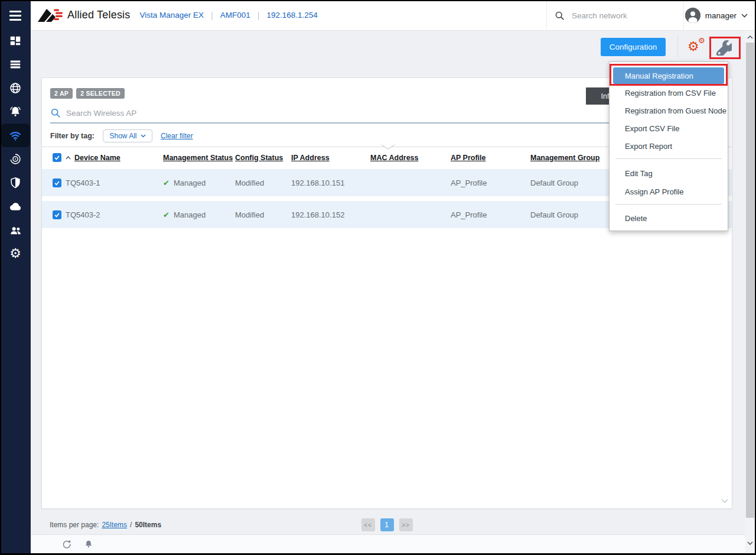  I want to click on collapse-notch-icon, so click(388, 147).